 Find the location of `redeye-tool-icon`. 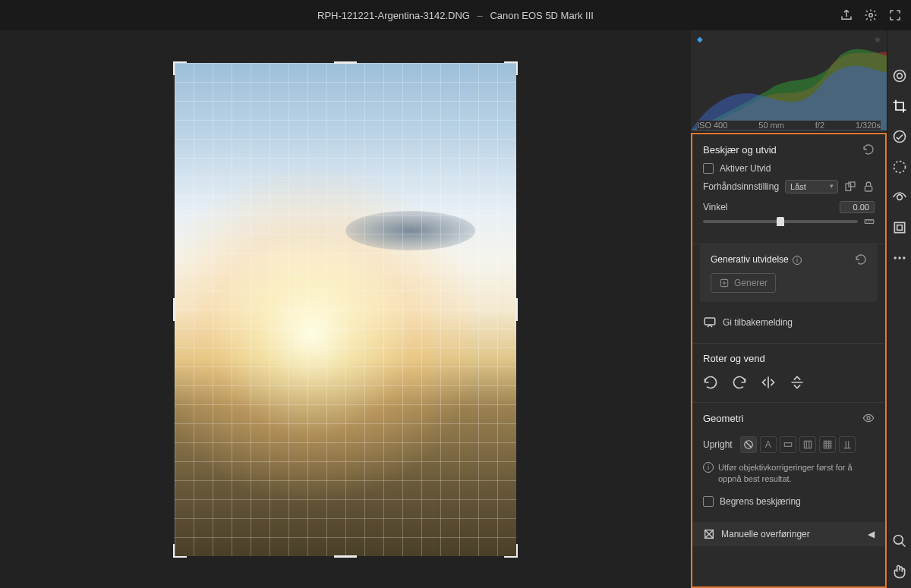

redeye-tool-icon is located at coordinates (900, 197).